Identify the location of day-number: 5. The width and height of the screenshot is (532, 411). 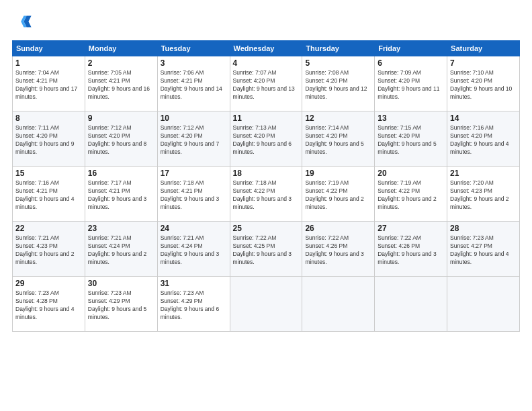
(339, 63).